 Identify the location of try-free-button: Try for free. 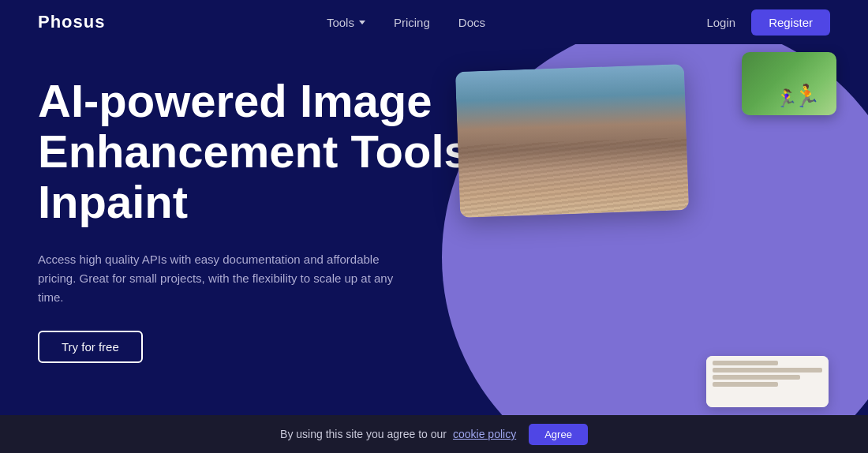
(90, 347).